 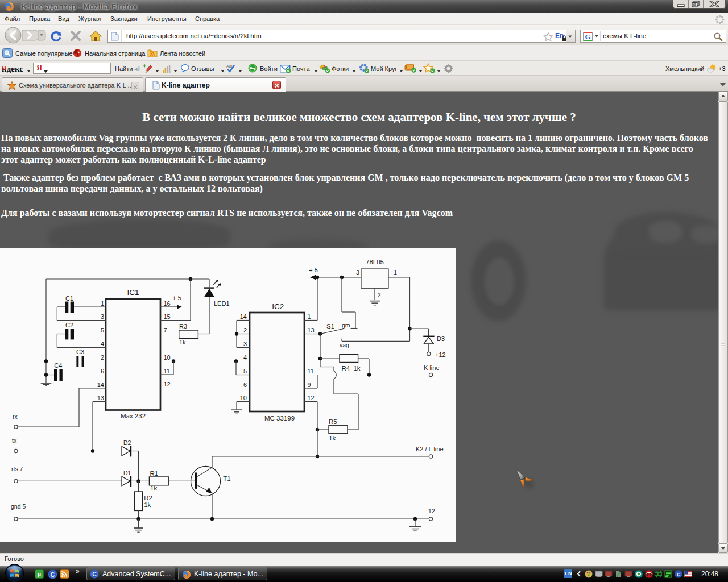 What do you see at coordinates (17, 469) in the screenshot?
I see `svg-text: rts 7` at bounding box center [17, 469].